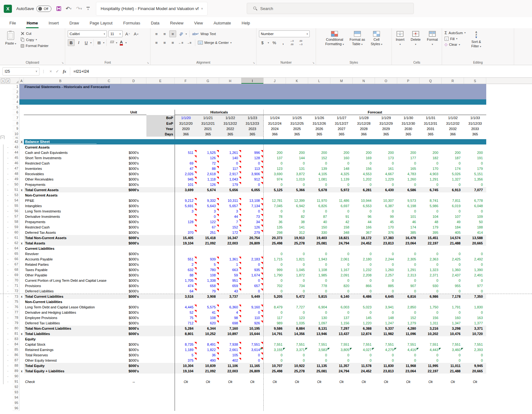 This screenshot has width=532, height=414. What do you see at coordinates (61, 123) in the screenshot?
I see `cell-b8` at bounding box center [61, 123].